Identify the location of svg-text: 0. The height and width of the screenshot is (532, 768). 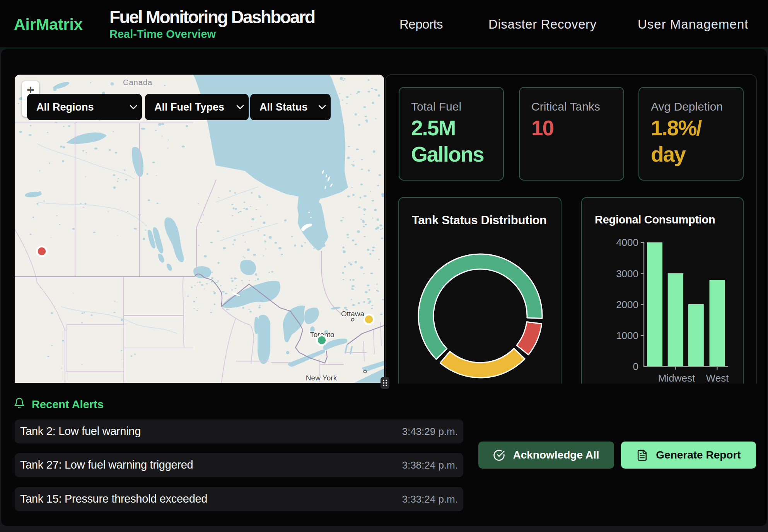
(636, 367).